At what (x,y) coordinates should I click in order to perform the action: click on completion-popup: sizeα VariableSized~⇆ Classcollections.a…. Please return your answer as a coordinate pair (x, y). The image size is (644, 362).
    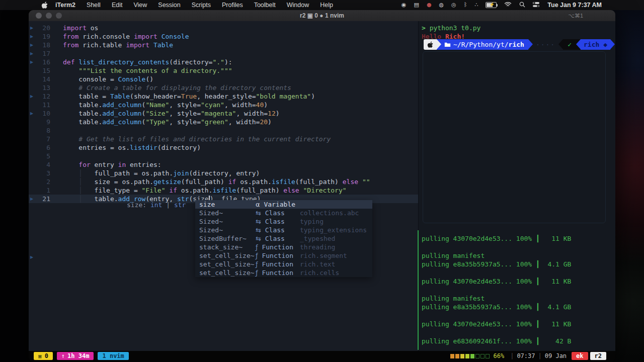
    Looking at the image, I should click on (284, 238).